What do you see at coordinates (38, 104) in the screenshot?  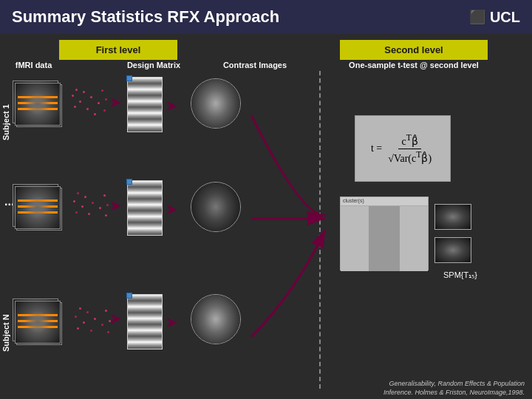 I see `brain-img-1c` at bounding box center [38, 104].